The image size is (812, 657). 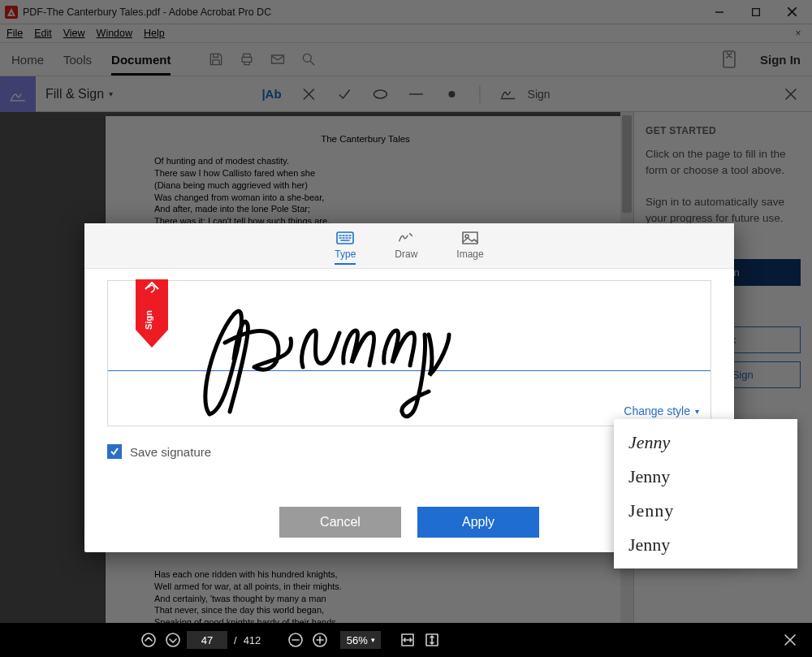 I want to click on toolbar-divider, so click(x=481, y=94).